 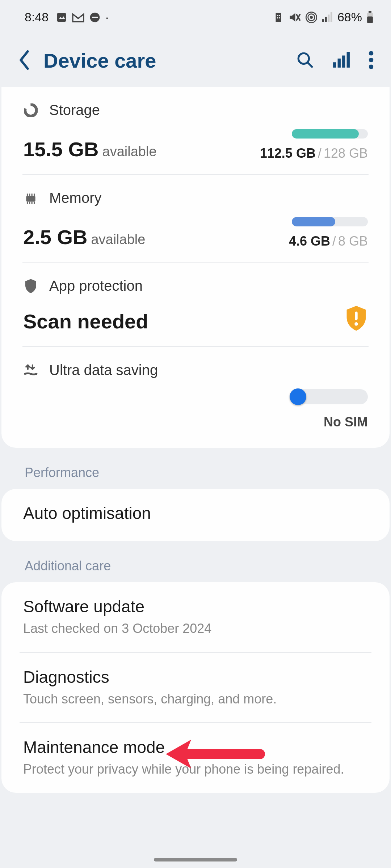 I want to click on status-right: 68%, so click(x=323, y=17).